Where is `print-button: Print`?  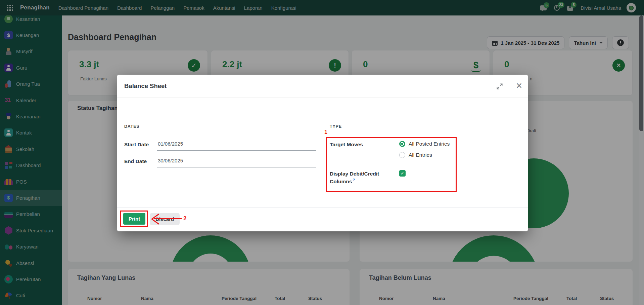
print-button: Print is located at coordinates (134, 219).